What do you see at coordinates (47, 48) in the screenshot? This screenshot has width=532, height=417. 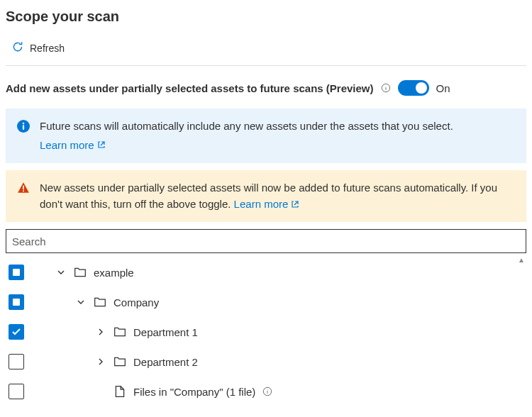 I see `refresh-label: Refresh` at bounding box center [47, 48].